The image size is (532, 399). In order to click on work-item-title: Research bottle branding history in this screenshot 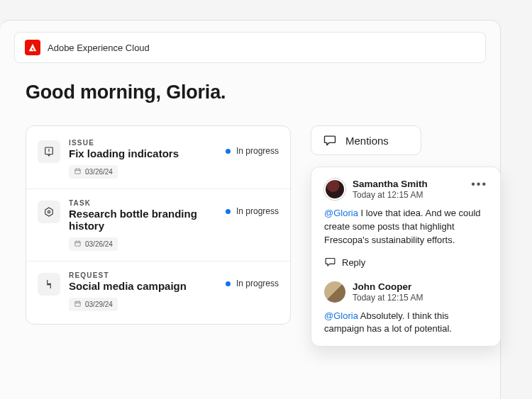, I will do `click(143, 220)`.